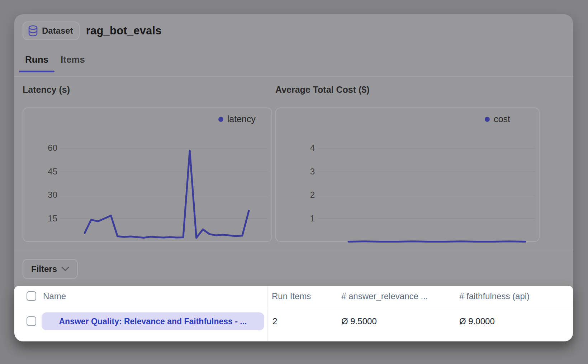 The width and height of the screenshot is (588, 364). What do you see at coordinates (37, 59) in the screenshot?
I see `tab-runs: Runs` at bounding box center [37, 59].